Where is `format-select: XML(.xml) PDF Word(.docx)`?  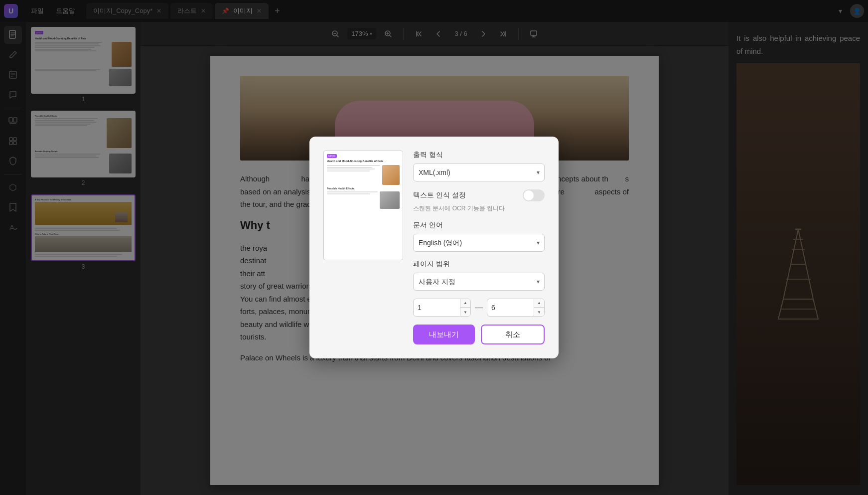
format-select: XML(.xml) PDF Word(.docx) is located at coordinates (479, 172).